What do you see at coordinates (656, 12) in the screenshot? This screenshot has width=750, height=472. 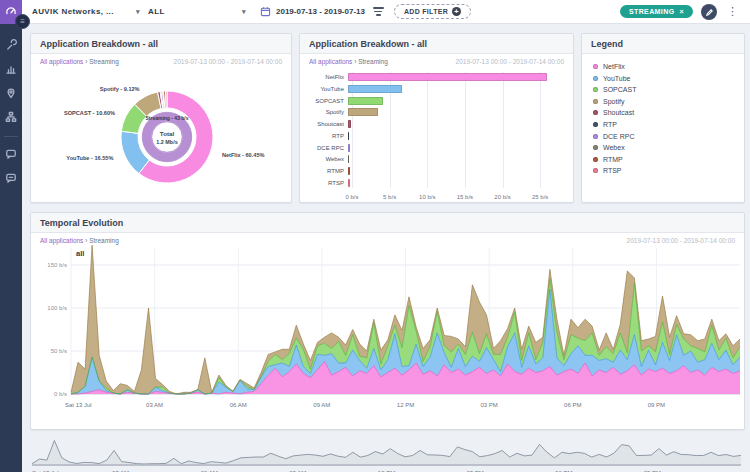 I see `active-filter-chip: STREAMING ×` at bounding box center [656, 12].